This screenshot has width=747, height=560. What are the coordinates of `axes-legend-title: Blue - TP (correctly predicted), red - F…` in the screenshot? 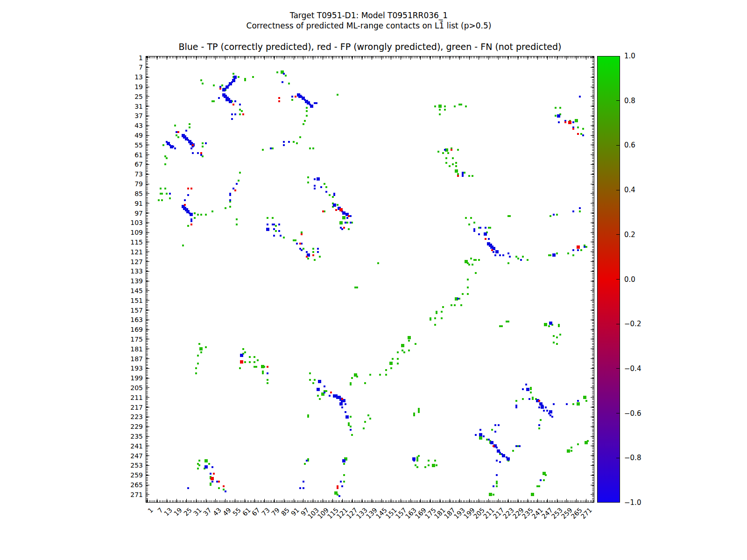 It's located at (370, 47).